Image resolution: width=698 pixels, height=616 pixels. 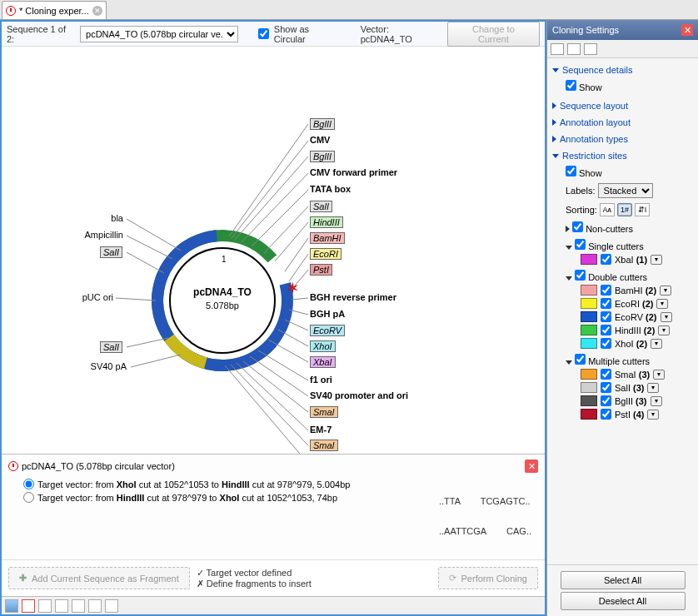 I want to click on select-all-button: Select All, so click(x=623, y=580).